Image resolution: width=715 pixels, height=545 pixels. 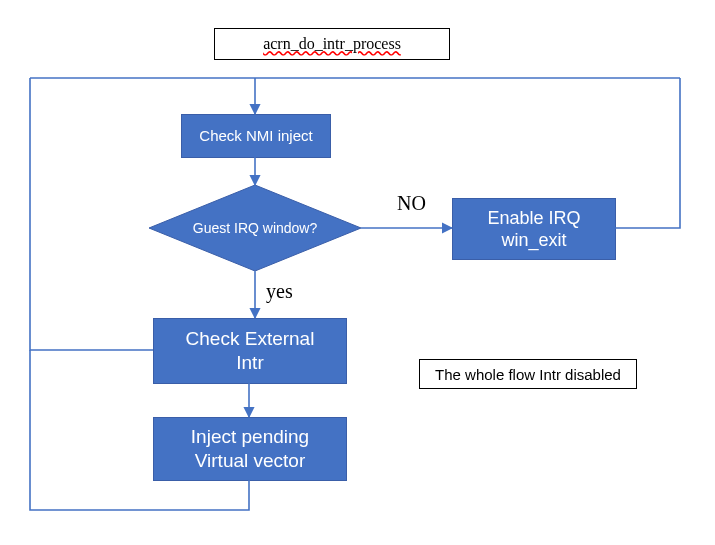 I want to click on node-enable-irq: Enable IRQ win_exit, so click(x=534, y=229).